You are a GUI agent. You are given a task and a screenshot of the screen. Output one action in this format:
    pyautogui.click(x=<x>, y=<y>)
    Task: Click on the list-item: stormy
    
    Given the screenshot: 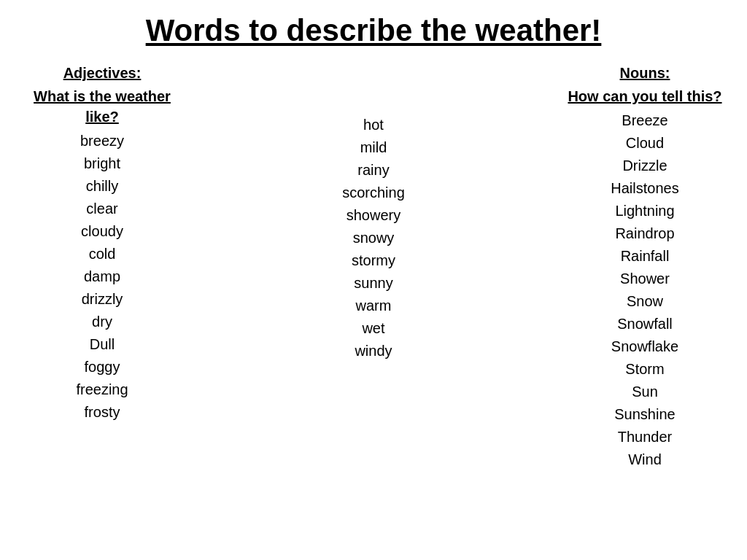 What is the action you would take?
    pyautogui.click(x=374, y=261)
    